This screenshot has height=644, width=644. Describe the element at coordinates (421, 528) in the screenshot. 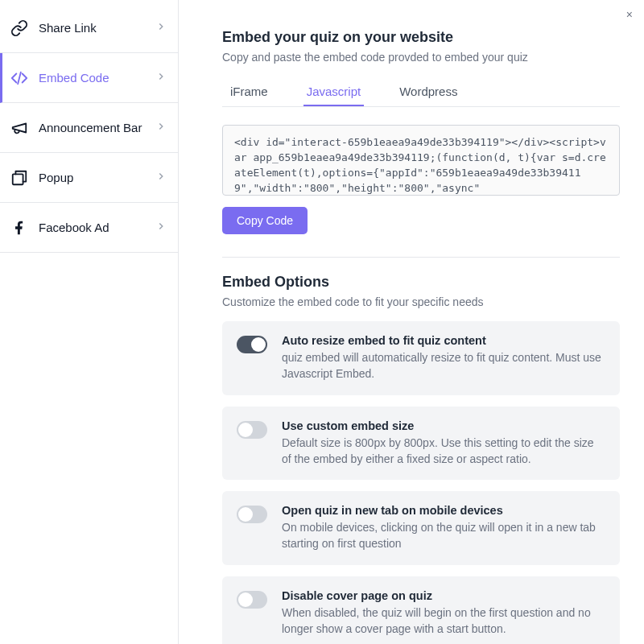

I see `option-open-new-tab-mobile: Open quiz in new tab on mobile devices O…` at that location.